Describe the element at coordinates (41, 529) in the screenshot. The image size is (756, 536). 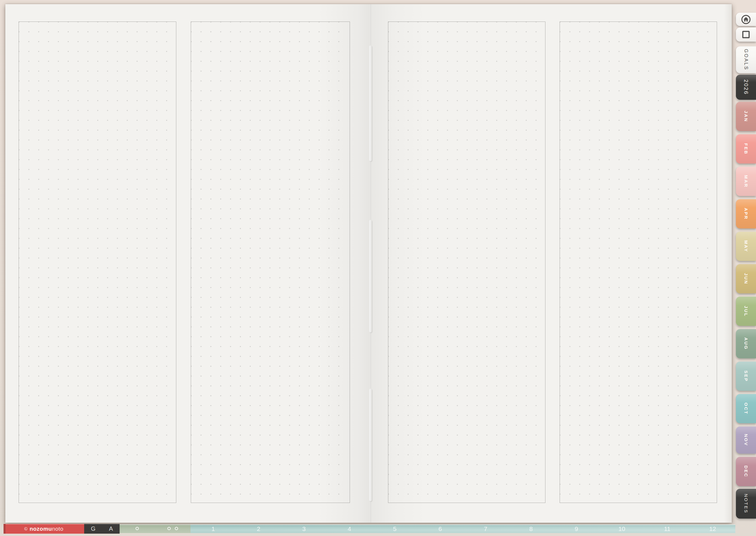
I see `brand-name-bold: nozomu` at that location.